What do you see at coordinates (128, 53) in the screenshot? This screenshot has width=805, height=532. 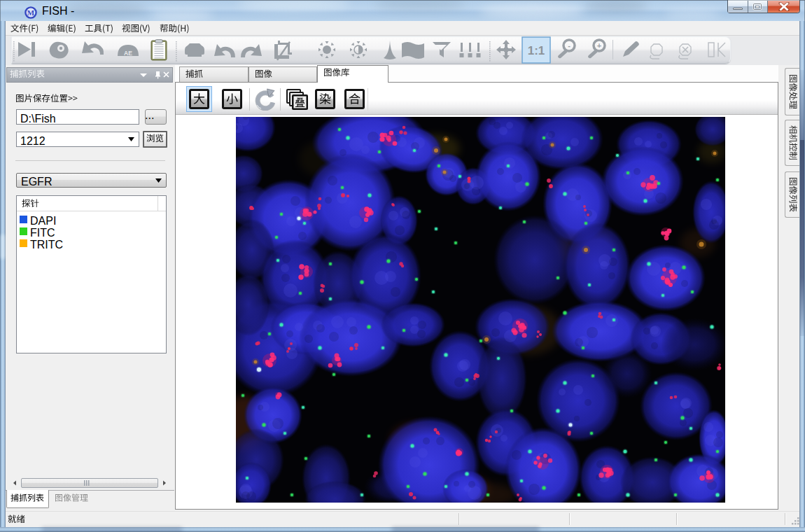 I see `svg-text: AE` at bounding box center [128, 53].